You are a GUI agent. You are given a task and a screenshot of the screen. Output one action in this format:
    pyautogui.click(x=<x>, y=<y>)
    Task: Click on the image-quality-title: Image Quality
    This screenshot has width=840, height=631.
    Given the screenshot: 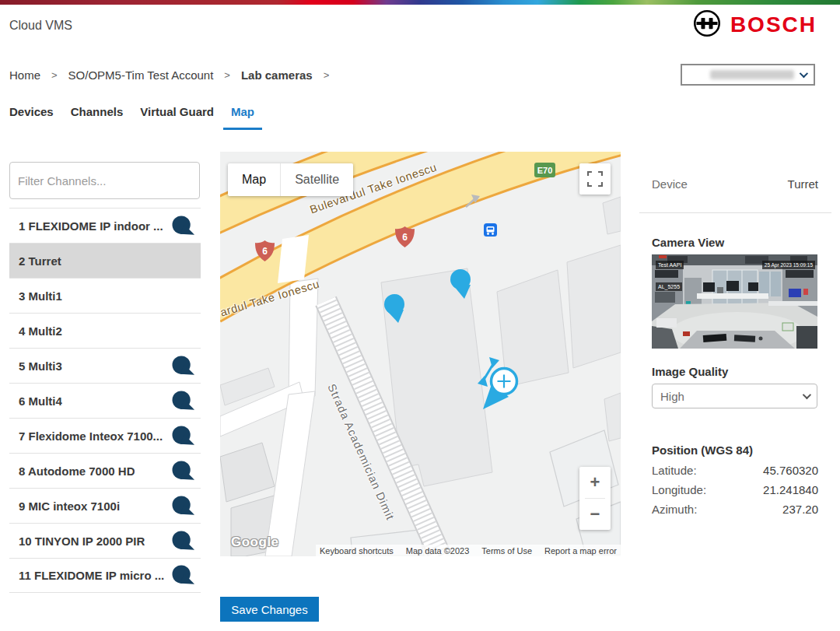 What is the action you would take?
    pyautogui.click(x=736, y=372)
    